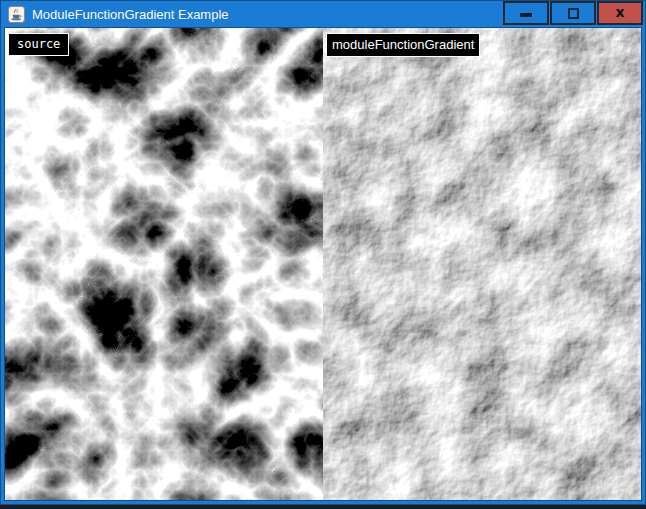 This screenshot has width=646, height=509. I want to click on maximize-icon, so click(574, 14).